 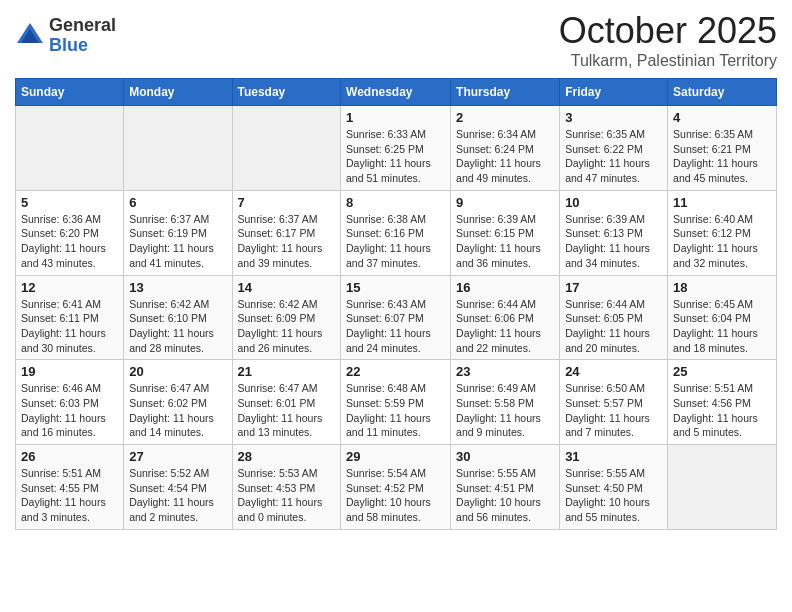 What do you see at coordinates (614, 242) in the screenshot?
I see `day-info: Sunrise: 6:39 AM Sunset: 6:13 PM Dayligh…` at bounding box center [614, 242].